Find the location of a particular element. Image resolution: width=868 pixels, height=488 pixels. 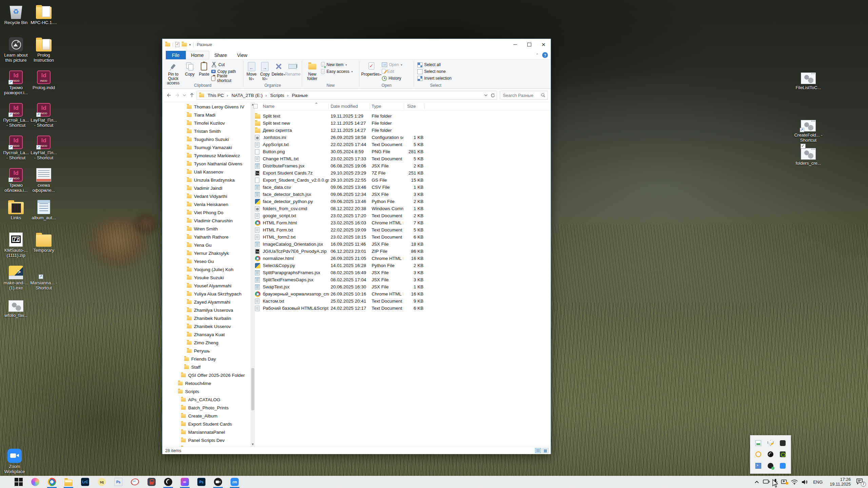

forward-button is located at coordinates (177, 95).